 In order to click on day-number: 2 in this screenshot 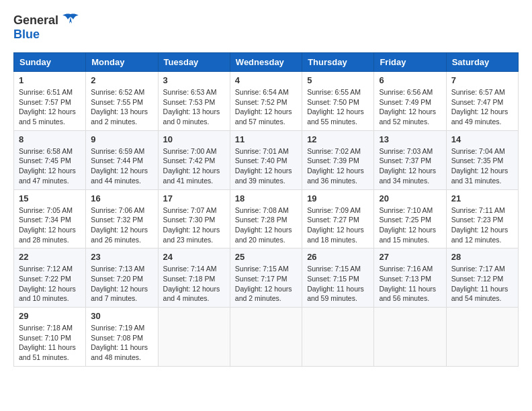, I will do `click(122, 81)`.